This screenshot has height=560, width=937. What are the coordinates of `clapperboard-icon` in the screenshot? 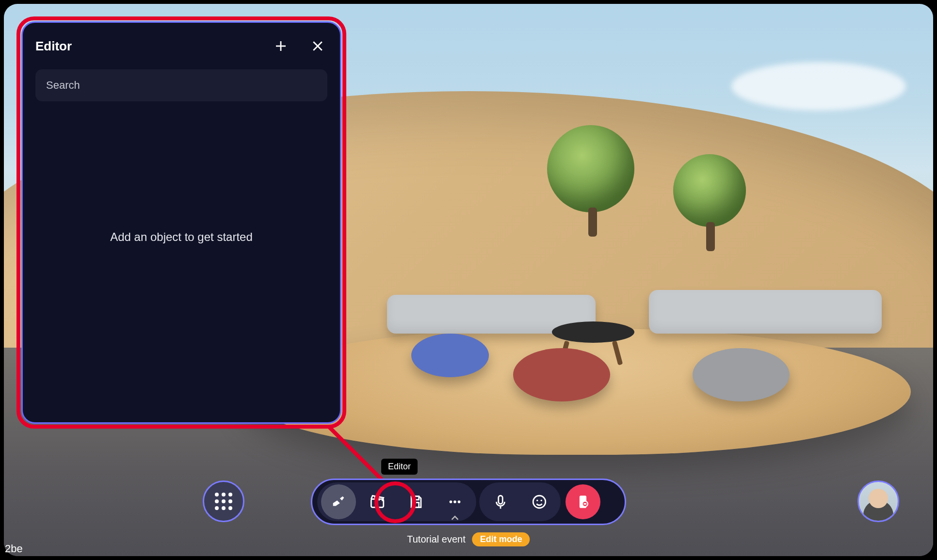 It's located at (377, 502).